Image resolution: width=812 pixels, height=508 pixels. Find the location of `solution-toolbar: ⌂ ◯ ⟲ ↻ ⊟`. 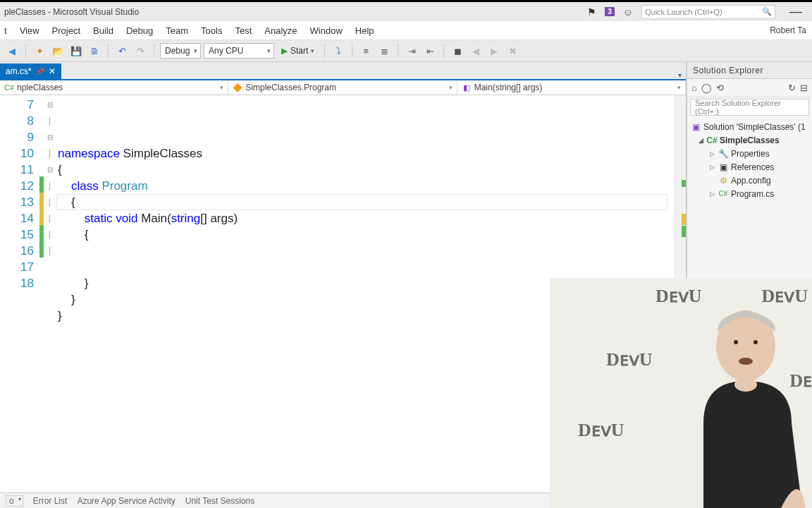

solution-toolbar: ⌂ ◯ ⟲ ↻ ⊟ is located at coordinates (750, 88).